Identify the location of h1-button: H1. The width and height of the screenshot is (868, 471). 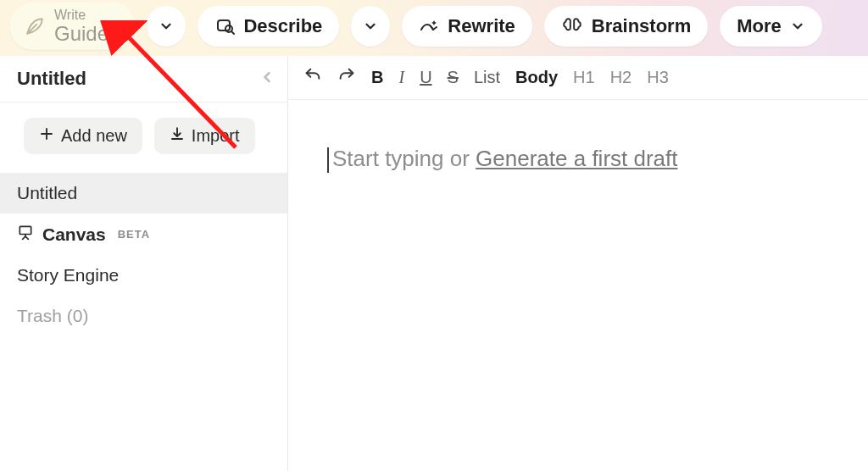
(584, 78).